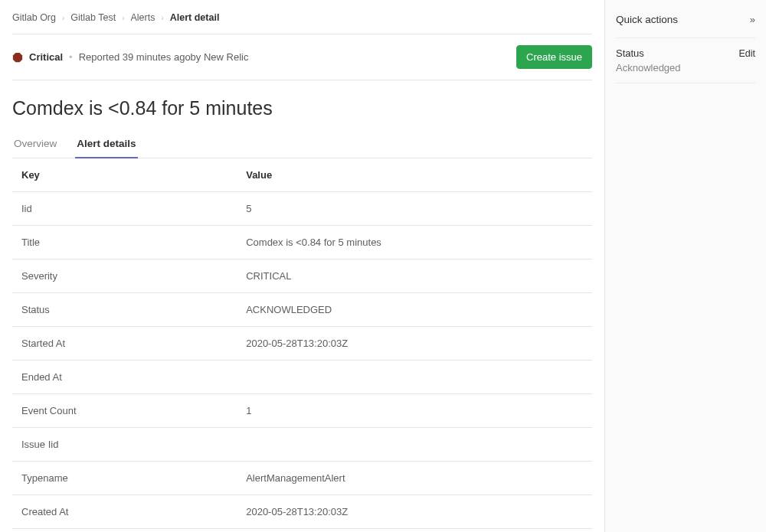  I want to click on row-value: AlertManagementAlert, so click(414, 478).